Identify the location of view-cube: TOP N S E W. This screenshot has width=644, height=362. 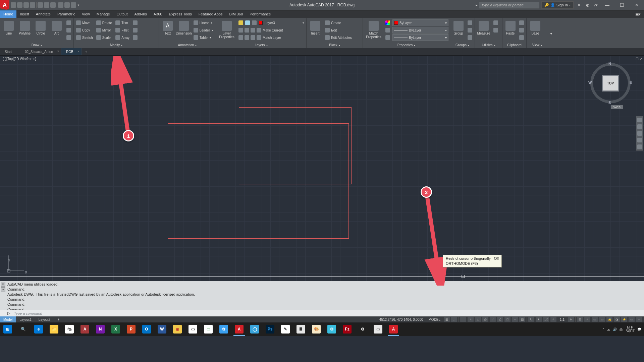
(610, 83).